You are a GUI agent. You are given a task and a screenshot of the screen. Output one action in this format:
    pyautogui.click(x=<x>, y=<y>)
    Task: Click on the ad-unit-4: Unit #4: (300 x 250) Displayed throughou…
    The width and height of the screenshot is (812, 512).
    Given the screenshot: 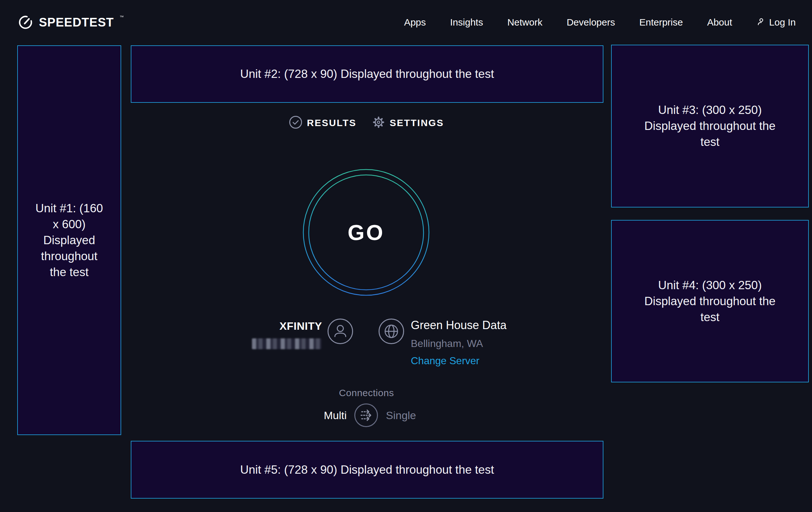 What is the action you would take?
    pyautogui.click(x=710, y=301)
    